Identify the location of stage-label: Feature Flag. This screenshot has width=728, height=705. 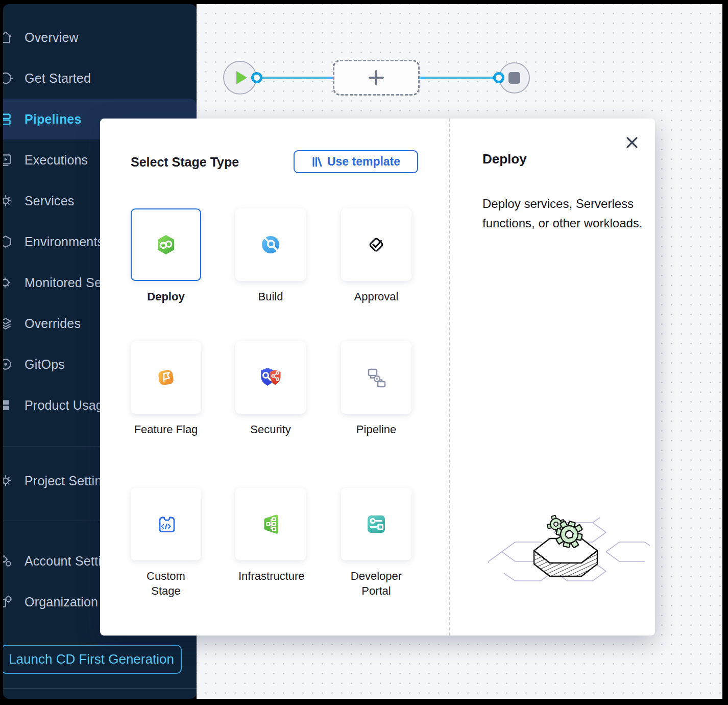
(166, 429).